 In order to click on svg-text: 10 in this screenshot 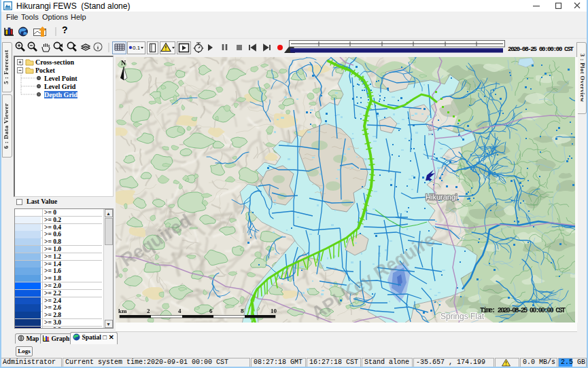, I will do `click(274, 311)`.